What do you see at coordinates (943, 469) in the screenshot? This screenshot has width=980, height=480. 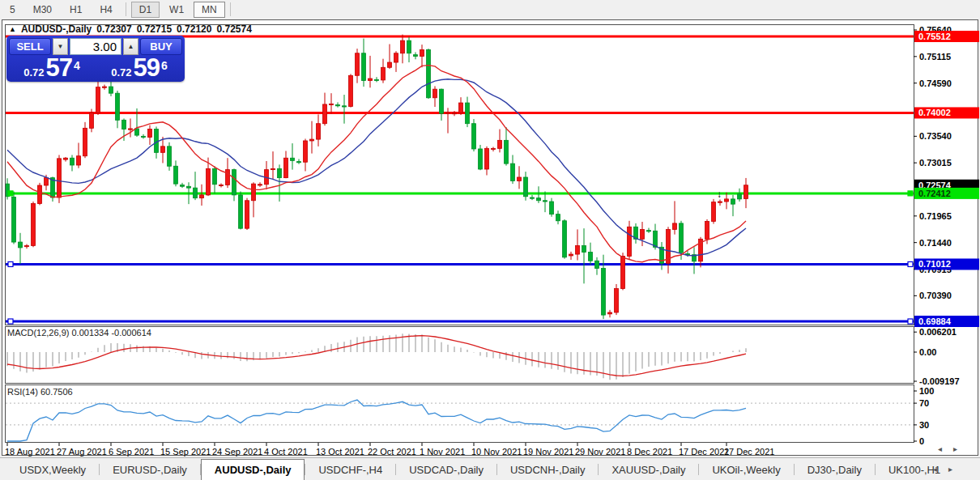 I see `tab-scroll-arrows: ◂ ▸` at bounding box center [943, 469].